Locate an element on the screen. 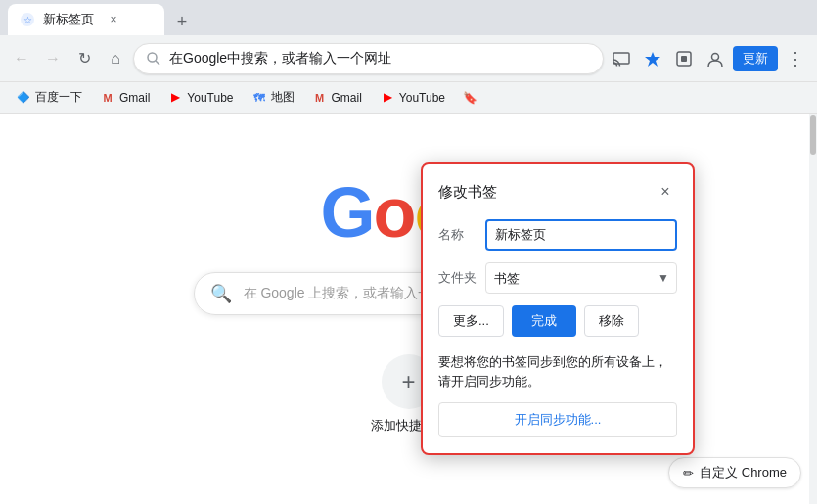 Image resolution: width=817 pixels, height=504 pixels. bookmark-youtube1-label: YouTube is located at coordinates (209, 98).